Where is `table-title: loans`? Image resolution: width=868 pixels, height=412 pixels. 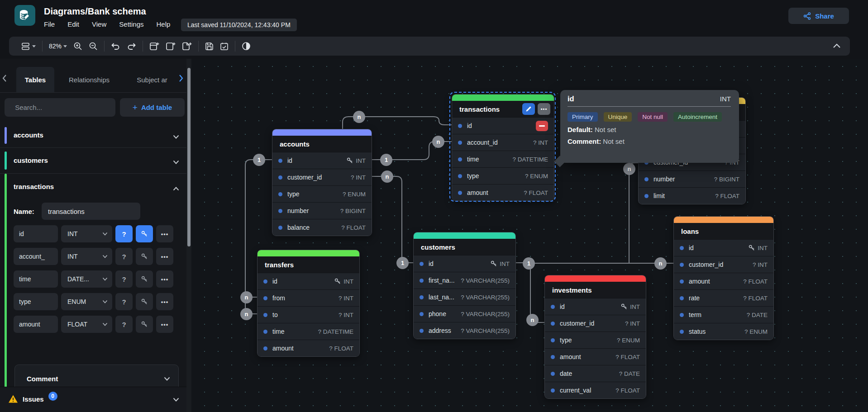
table-title: loans is located at coordinates (724, 231).